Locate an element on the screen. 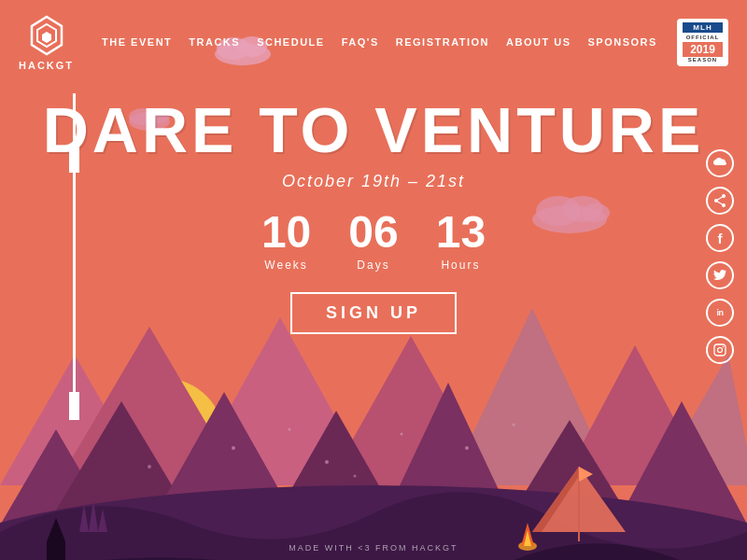  logo-icon is located at coordinates (47, 35).